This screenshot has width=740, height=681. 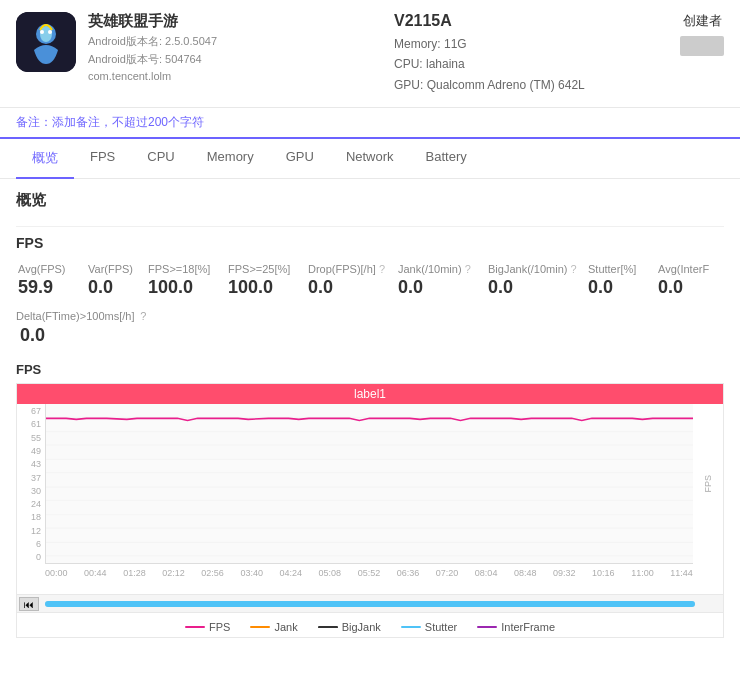 I want to click on device-info: V2115A Memory: 11G CPU: lahaina GPU: Qua…, so click(x=521, y=54).